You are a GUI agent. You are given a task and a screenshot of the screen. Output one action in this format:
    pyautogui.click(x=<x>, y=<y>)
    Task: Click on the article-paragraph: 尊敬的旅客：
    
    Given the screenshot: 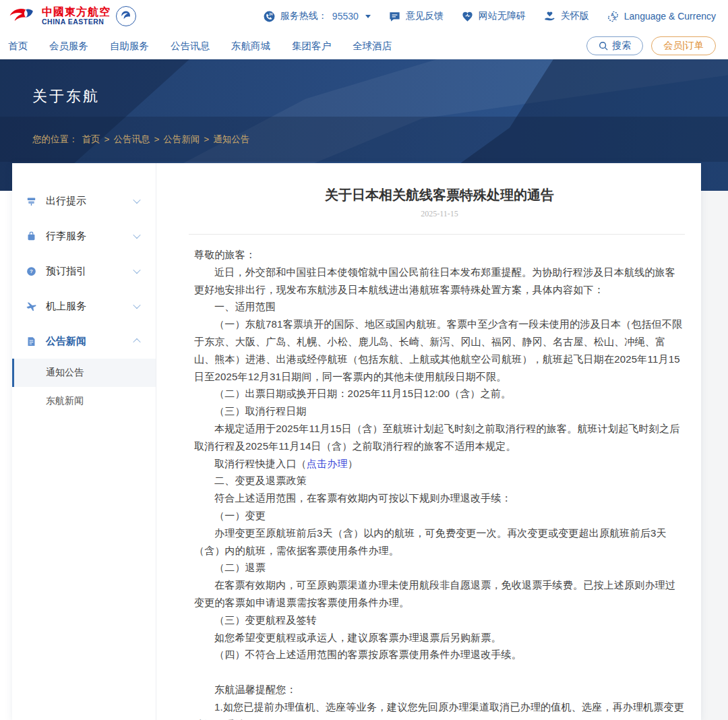 What is the action you would take?
    pyautogui.click(x=439, y=255)
    